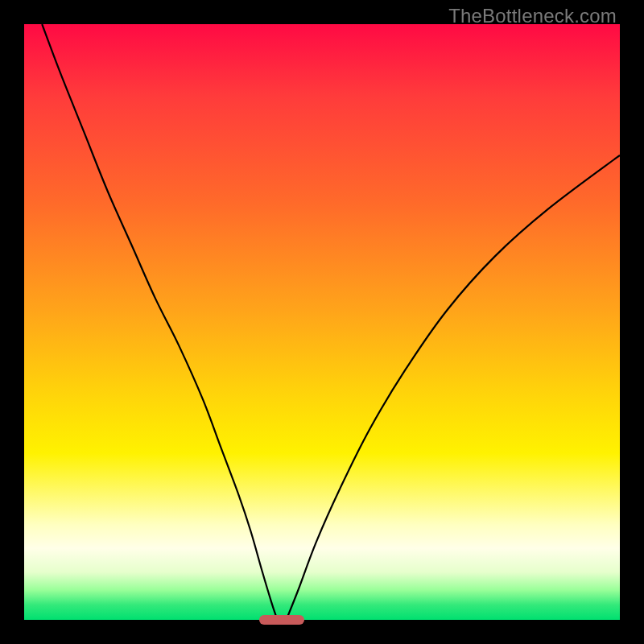 The image size is (644, 644). I want to click on optimal-zone-marker, so click(282, 620).